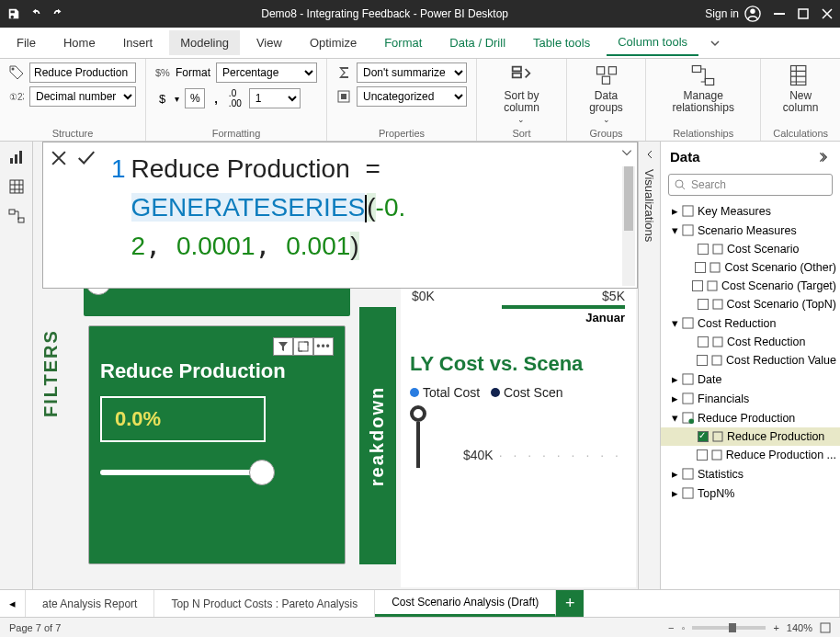  Describe the element at coordinates (73, 132) in the screenshot. I see `group-label-structure: Structure` at that location.